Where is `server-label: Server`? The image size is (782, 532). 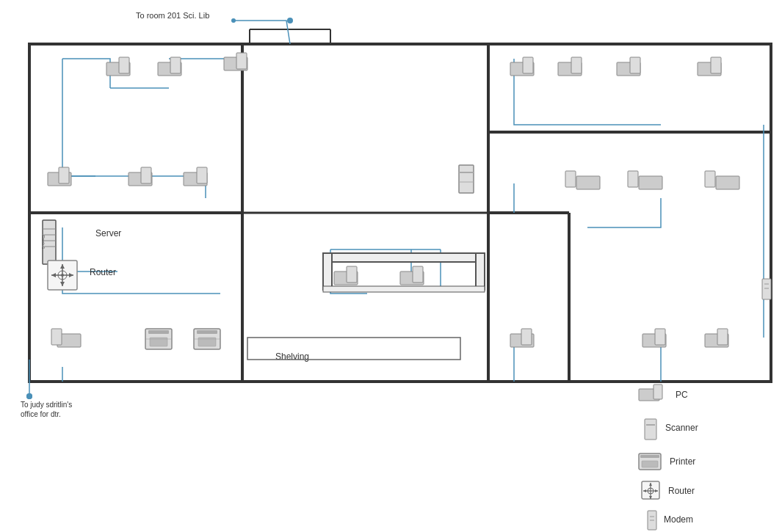
server-label: Server is located at coordinates (109, 233).